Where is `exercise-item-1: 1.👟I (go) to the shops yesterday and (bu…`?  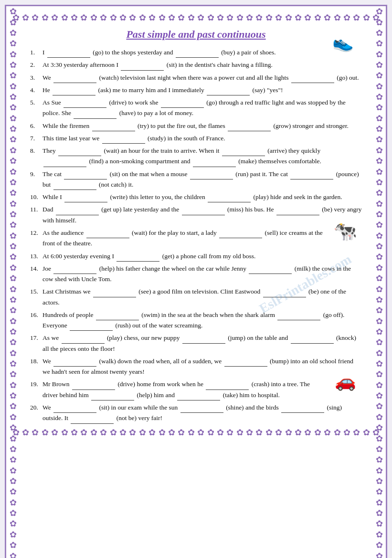
exercise-item-1: 1.👟I (go) to the shops yesterday and (bu… is located at coordinates (196, 53).